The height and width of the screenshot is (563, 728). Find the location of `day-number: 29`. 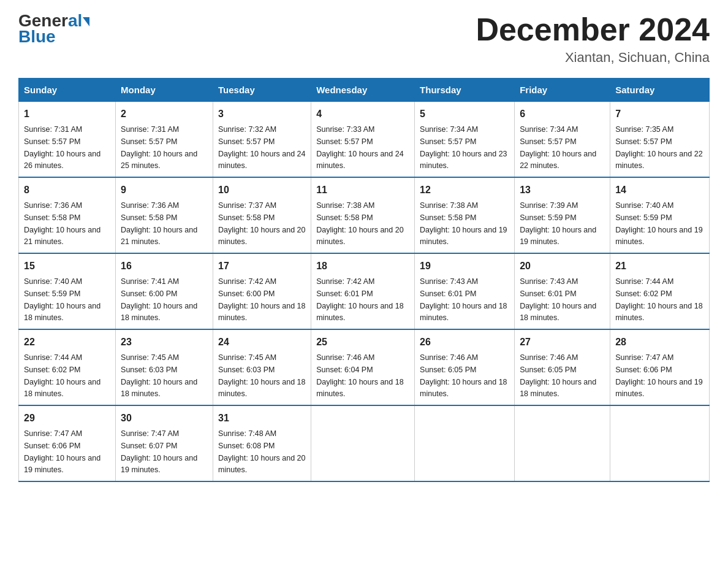

day-number: 29 is located at coordinates (67, 418).